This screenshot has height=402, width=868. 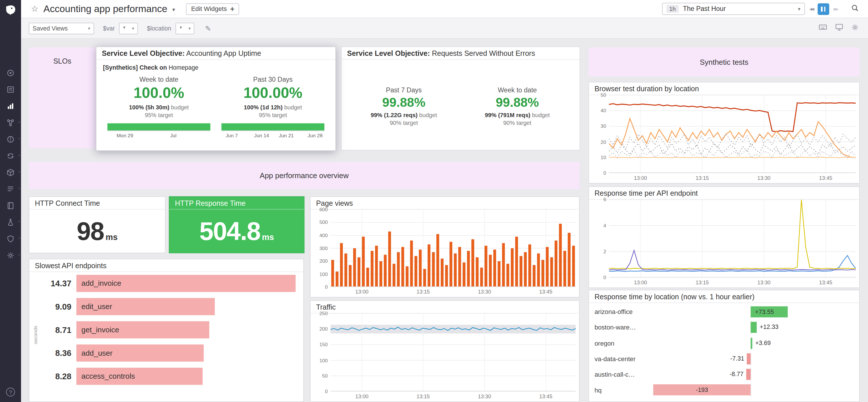 What do you see at coordinates (164, 335) in the screenshot?
I see `hbar-chart: seconds 14.37add_invoice9.09edit_user8.7…` at bounding box center [164, 335].